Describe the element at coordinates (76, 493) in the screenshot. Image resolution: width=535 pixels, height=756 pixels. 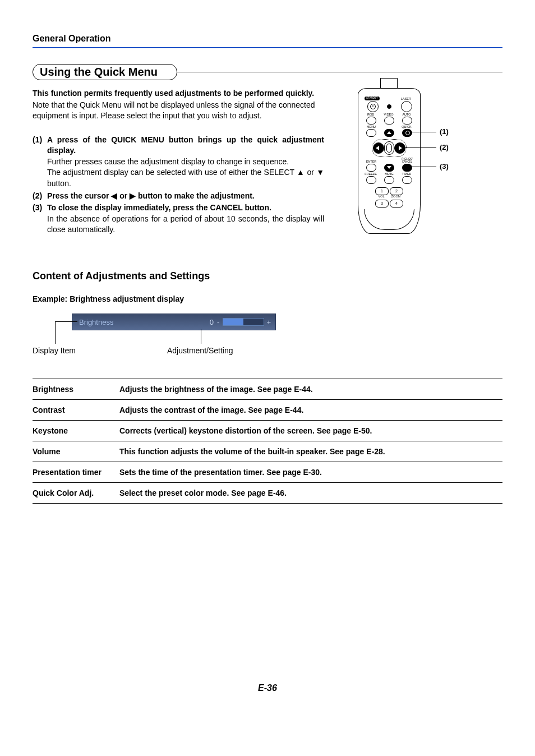
I see `setting-name: Quick Color Adj.` at that location.